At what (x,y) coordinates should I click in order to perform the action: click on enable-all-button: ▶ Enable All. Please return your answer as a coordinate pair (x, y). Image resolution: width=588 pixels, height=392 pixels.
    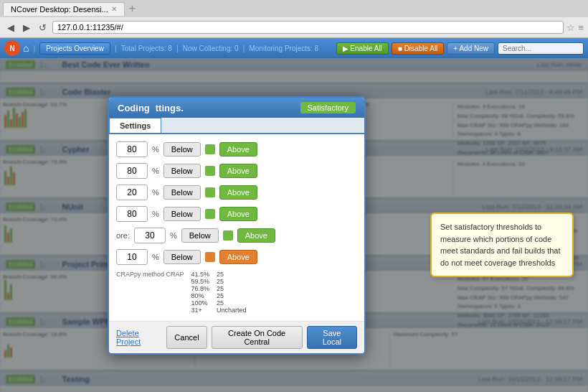
    Looking at the image, I should click on (363, 49).